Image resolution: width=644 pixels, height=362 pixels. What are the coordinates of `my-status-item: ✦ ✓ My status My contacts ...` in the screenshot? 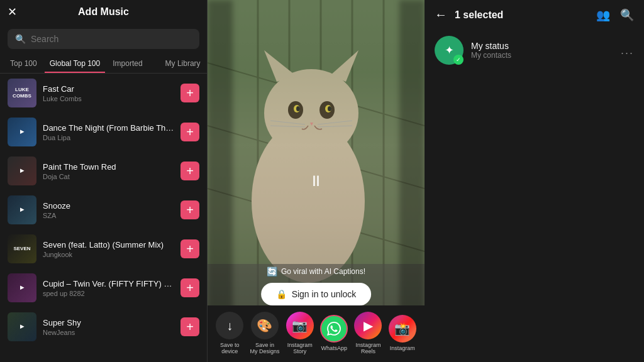 It's located at (535, 50).